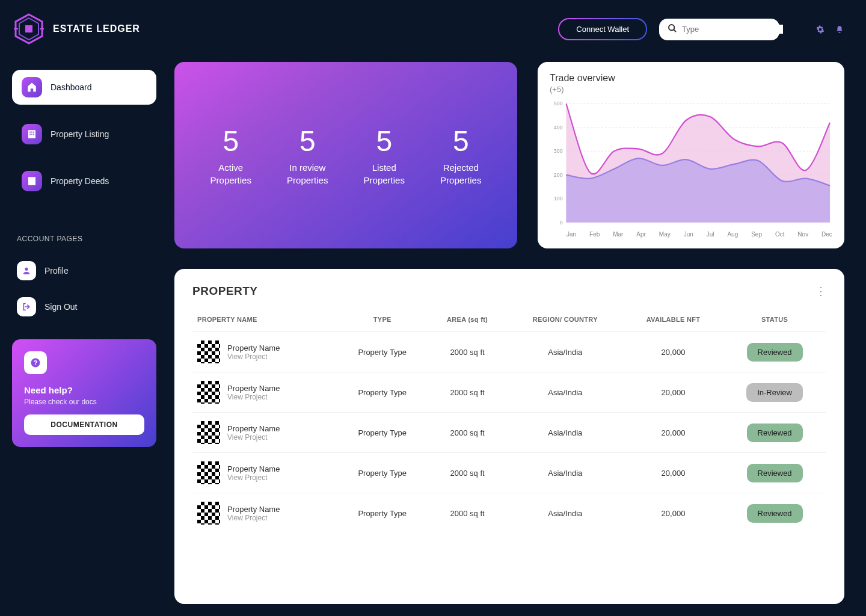 This screenshot has height=616, width=866. What do you see at coordinates (558, 128) in the screenshot?
I see `svg-text: 400` at bounding box center [558, 128].